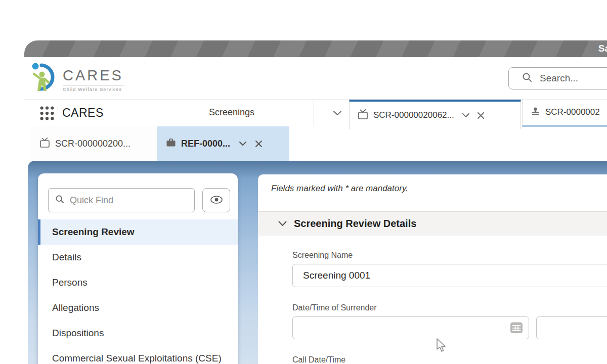  What do you see at coordinates (138, 308) in the screenshot?
I see `nav-list-item-allegations: Allegations` at bounding box center [138, 308].